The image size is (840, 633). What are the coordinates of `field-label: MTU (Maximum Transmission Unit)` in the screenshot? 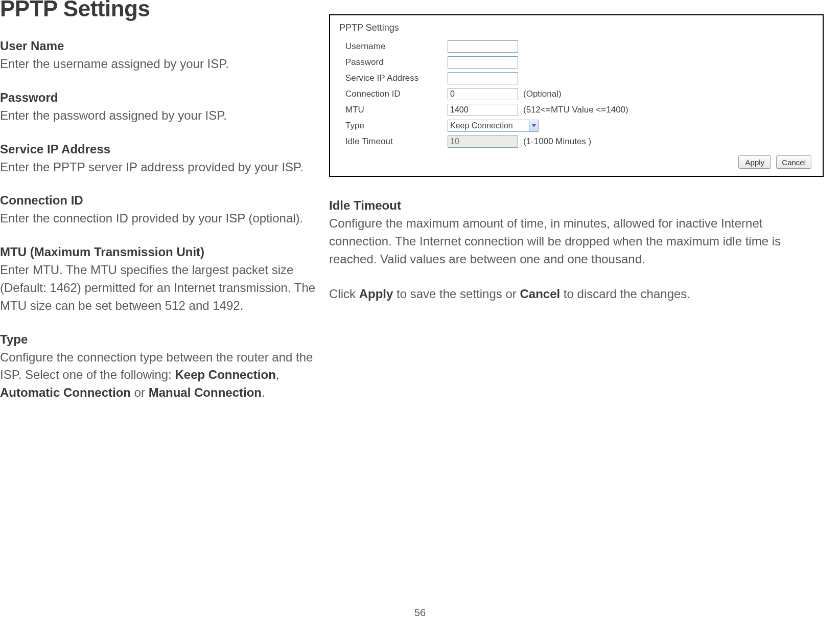 It's located at (161, 252).